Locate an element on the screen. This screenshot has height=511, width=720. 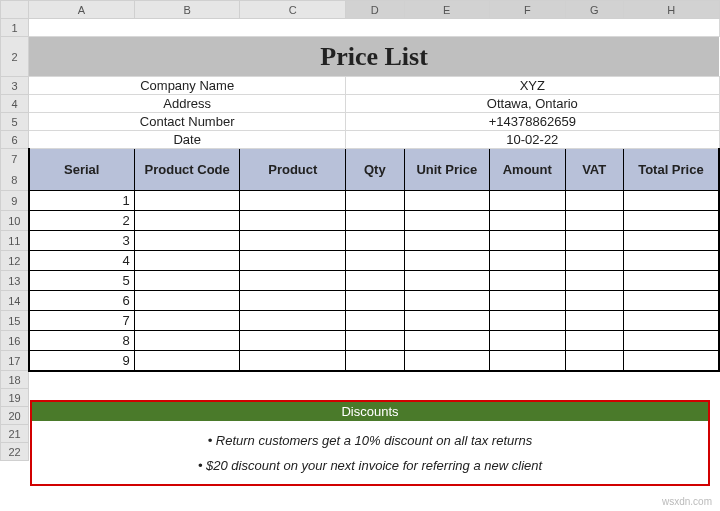
serial-cell: 7 is located at coordinates (82, 321).